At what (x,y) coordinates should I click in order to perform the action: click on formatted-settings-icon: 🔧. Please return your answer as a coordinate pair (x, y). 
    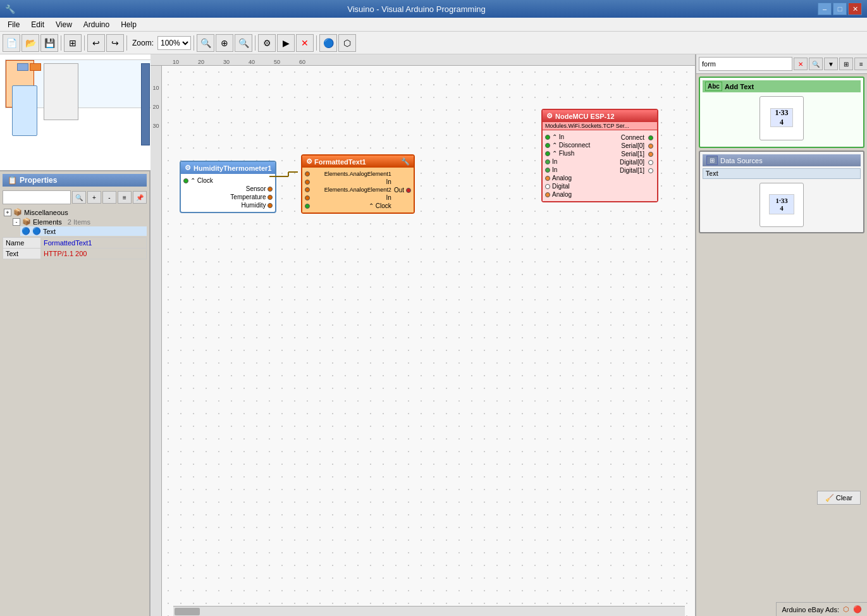
    Looking at the image, I should click on (405, 162).